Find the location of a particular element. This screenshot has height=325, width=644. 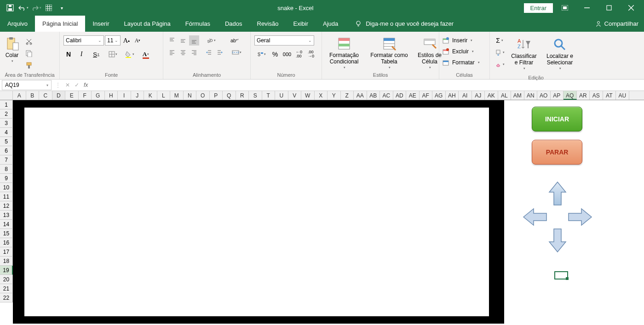

sort-filter-button: AZ Classificar e Filtrar▾ is located at coordinates (524, 54).